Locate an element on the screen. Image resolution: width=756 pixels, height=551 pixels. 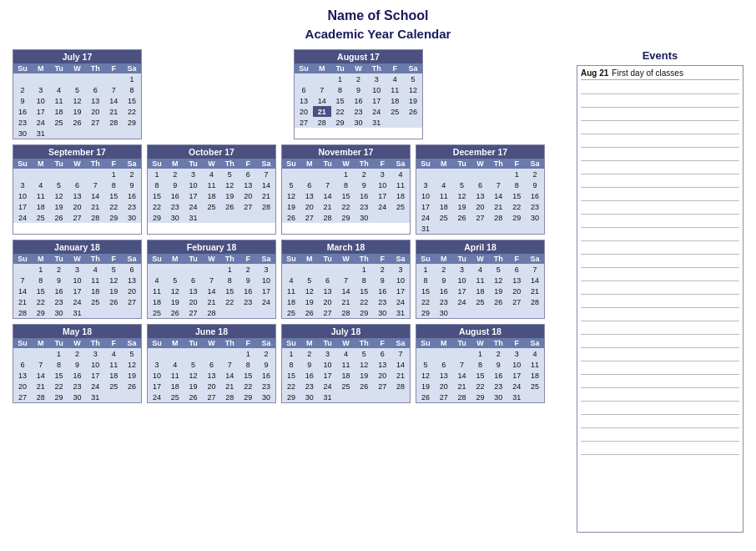
calendar-jun18: June 18SuMTuWThFSa1234567891011121314151… is located at coordinates (212, 364).